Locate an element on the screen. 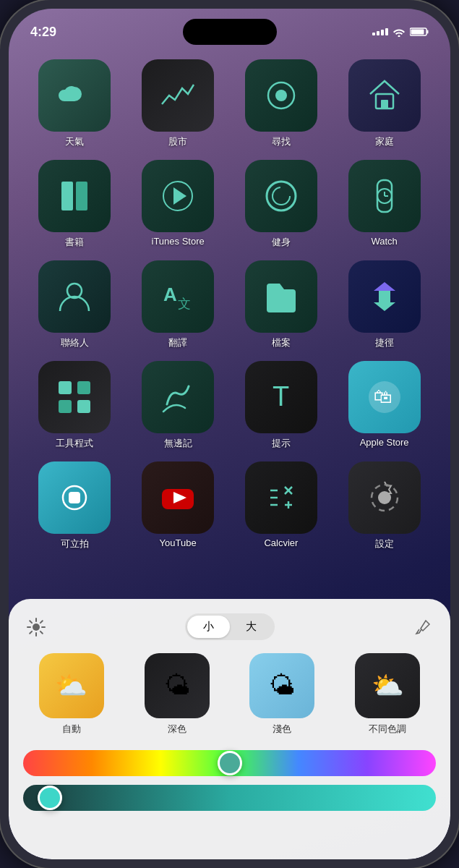 The width and height of the screenshot is (459, 868). app-settings: 設定 is located at coordinates (385, 506).